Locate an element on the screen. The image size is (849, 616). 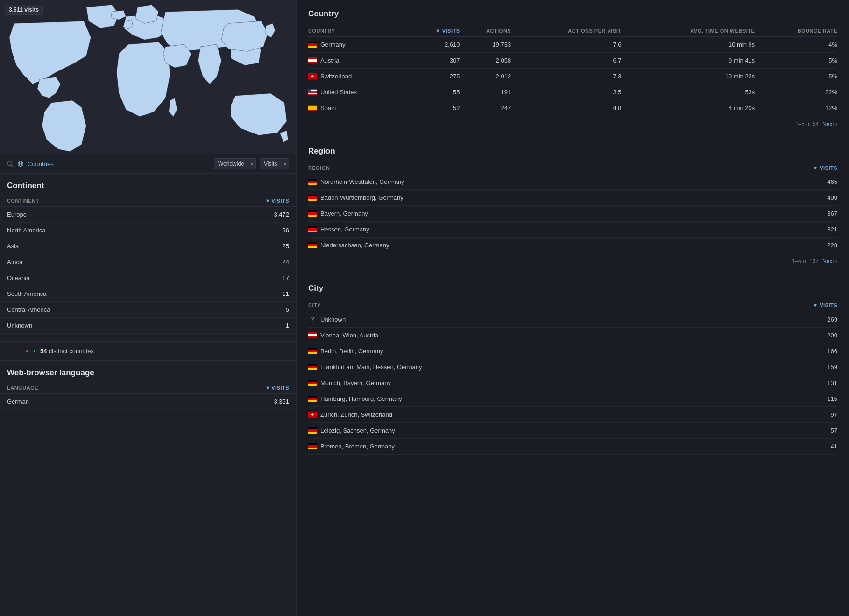
continent-visits: 3,472 is located at coordinates (237, 215).